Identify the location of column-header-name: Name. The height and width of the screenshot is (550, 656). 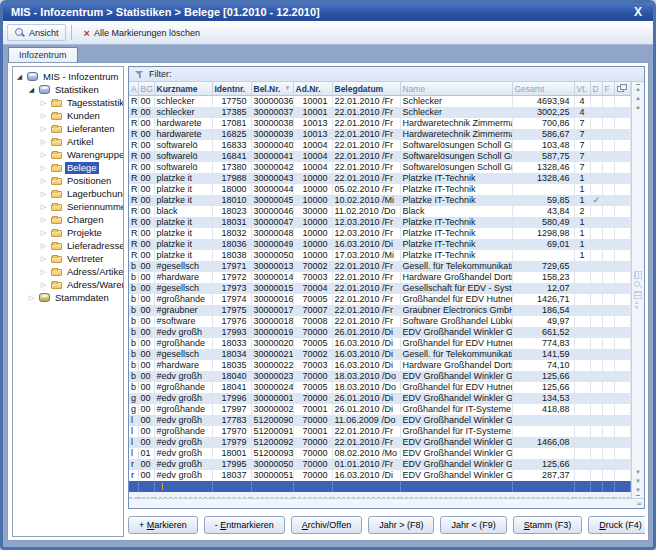
(456, 89).